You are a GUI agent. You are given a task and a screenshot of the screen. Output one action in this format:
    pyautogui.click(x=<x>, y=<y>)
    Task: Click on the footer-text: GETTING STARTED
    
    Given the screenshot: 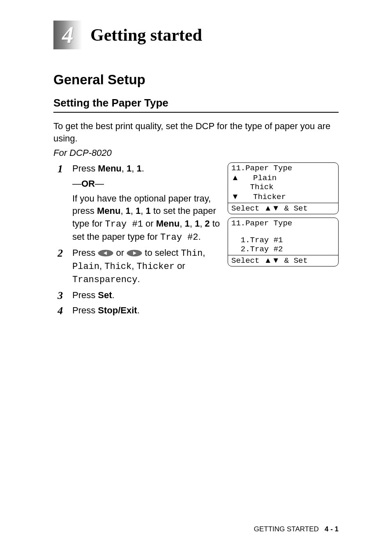 What is the action you would take?
    pyautogui.click(x=286, y=529)
    